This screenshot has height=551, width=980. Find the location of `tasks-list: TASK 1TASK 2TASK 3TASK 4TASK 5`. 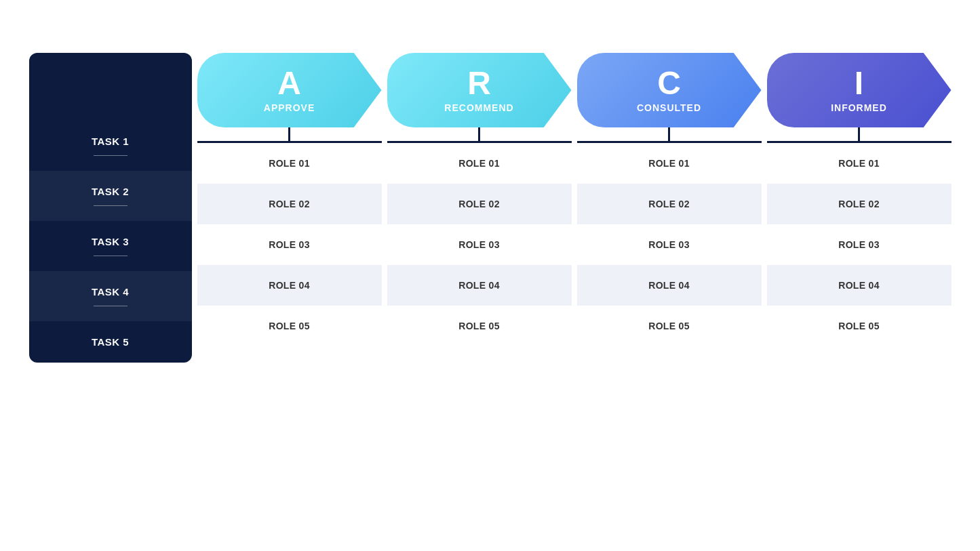

tasks-list: TASK 1TASK 2TASK 3TASK 4TASK 5 is located at coordinates (111, 241).